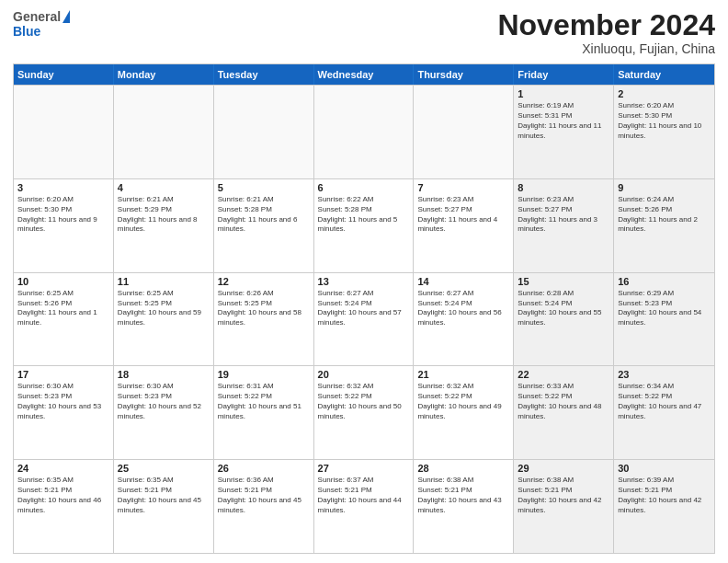 Image resolution: width=728 pixels, height=563 pixels. I want to click on calendar-cell: 10Sunrise: 6:25 AM Sunset: 5:26 PM Dayli…, so click(64, 320).